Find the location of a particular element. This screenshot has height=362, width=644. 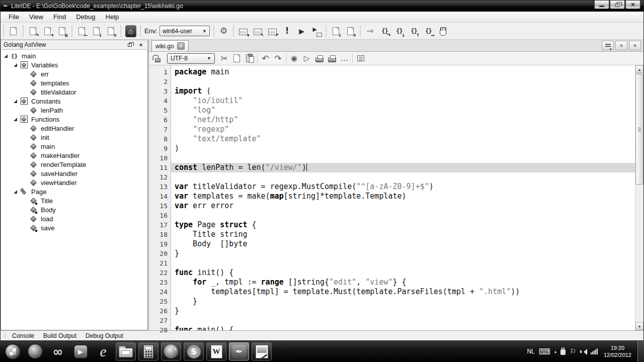

tree-item-rendertemplate: renderTemplate is located at coordinates (74, 164).